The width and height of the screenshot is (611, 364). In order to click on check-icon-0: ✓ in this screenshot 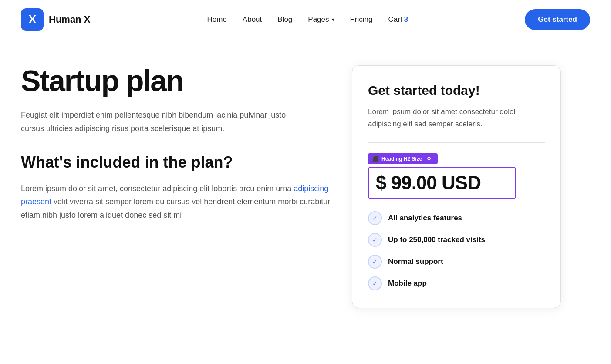, I will do `click(375, 218)`.